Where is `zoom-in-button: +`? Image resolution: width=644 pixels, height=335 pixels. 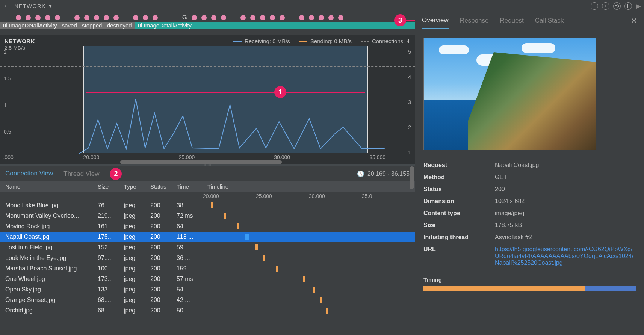 zoom-in-button: + is located at coordinates (606, 6).